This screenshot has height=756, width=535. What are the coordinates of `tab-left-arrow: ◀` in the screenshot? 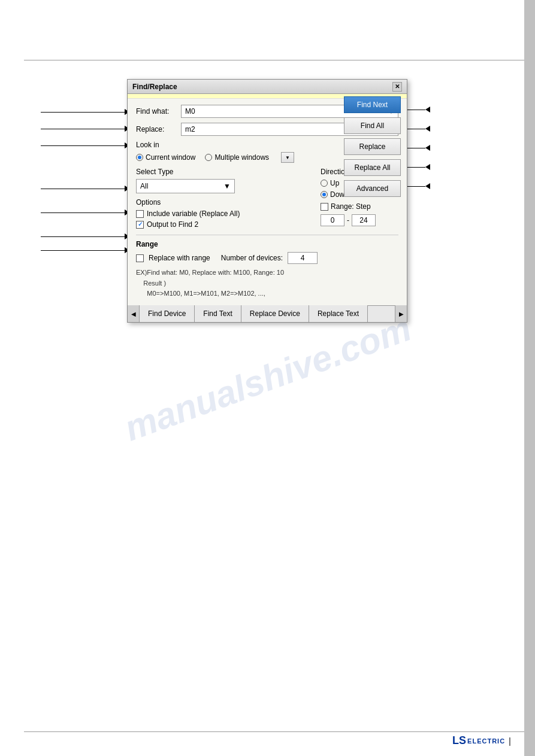 It's located at (134, 314).